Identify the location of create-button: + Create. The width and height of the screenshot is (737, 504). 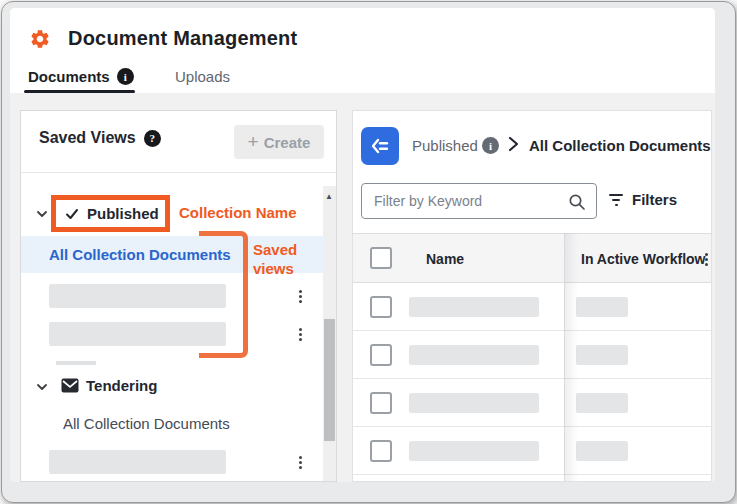
(279, 142).